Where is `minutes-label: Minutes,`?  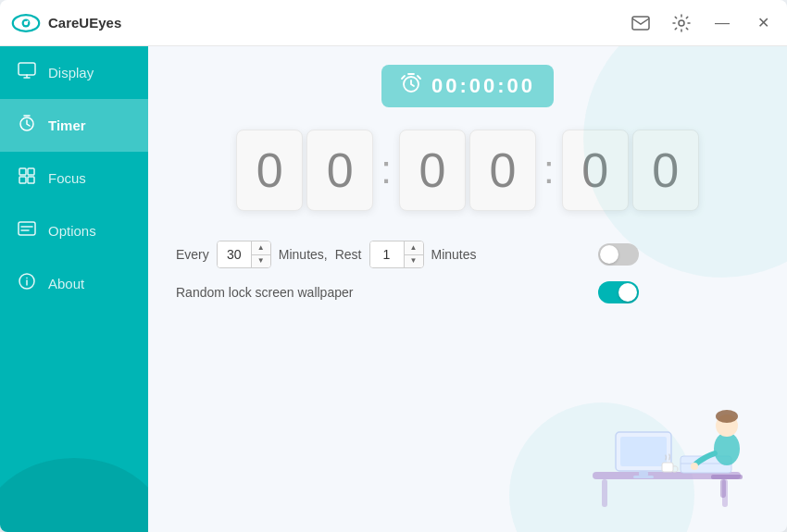
minutes-label: Minutes, is located at coordinates (304, 254).